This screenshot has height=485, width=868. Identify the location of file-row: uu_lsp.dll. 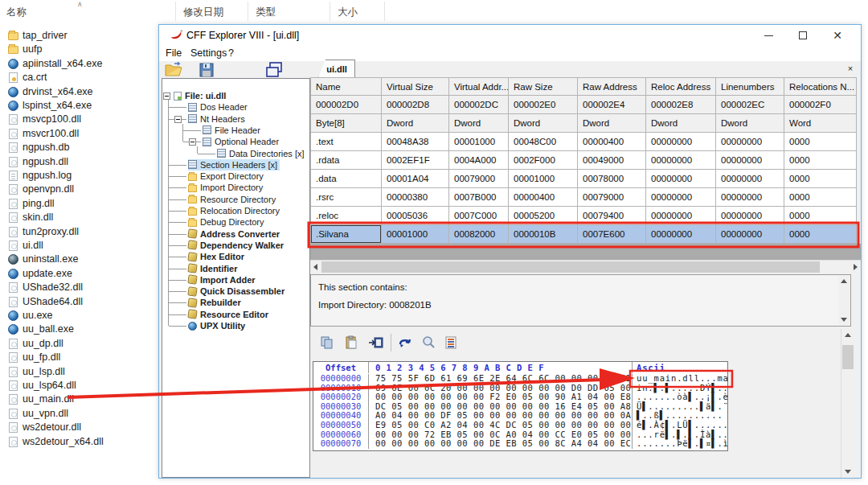
(80, 372).